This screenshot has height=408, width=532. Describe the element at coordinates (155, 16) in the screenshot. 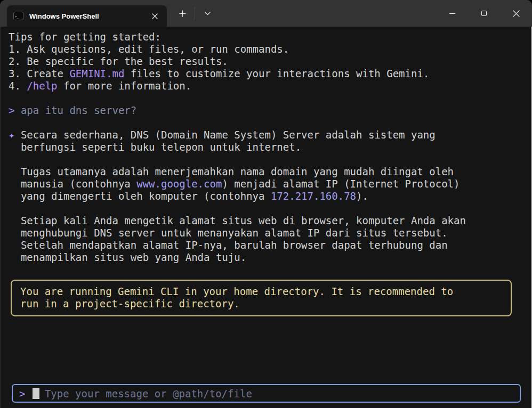

I see `tab-close-button` at that location.